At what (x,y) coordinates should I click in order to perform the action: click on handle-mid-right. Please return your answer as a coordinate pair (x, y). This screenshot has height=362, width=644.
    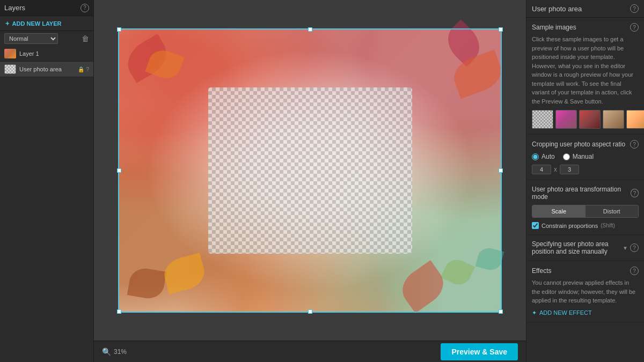
    Looking at the image, I should click on (501, 171).